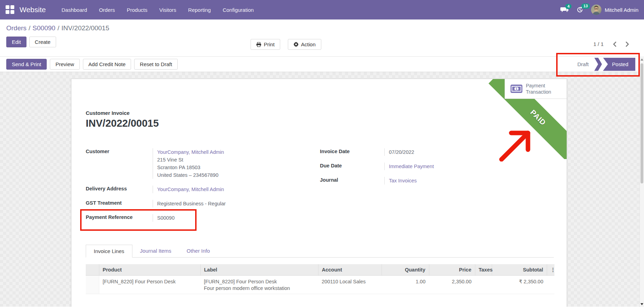  What do you see at coordinates (411, 181) in the screenshot?
I see `field-journal: Journal Tax Invoices` at bounding box center [411, 181].